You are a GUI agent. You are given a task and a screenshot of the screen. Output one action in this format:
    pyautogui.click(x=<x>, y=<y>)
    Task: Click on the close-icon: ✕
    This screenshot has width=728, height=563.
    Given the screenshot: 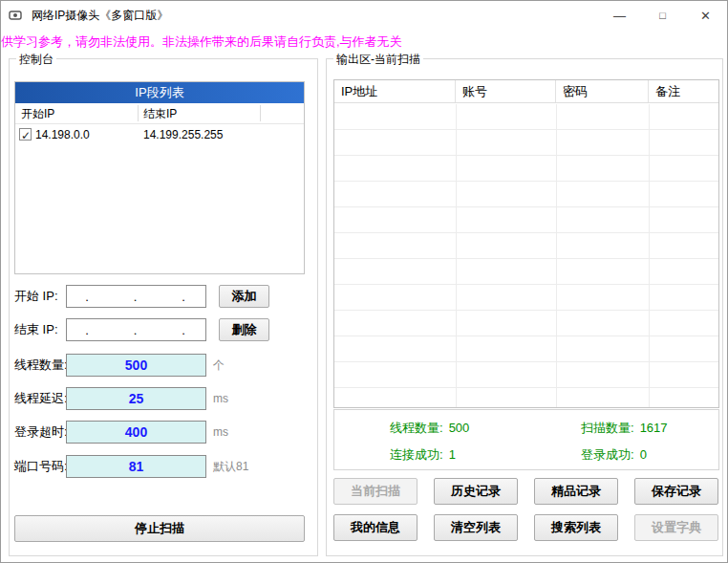 What is the action you would take?
    pyautogui.click(x=705, y=15)
    